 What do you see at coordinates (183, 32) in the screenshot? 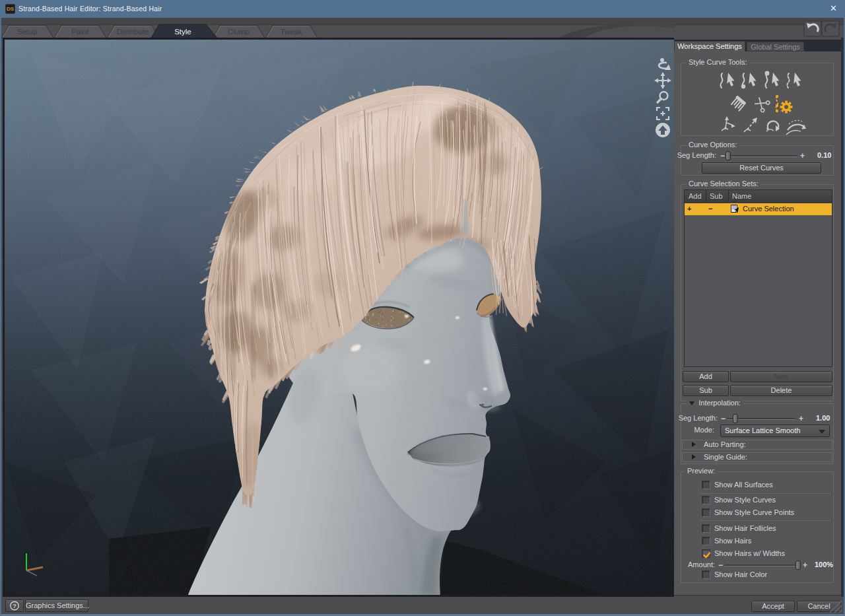
I see `svg-text: Style` at bounding box center [183, 32].